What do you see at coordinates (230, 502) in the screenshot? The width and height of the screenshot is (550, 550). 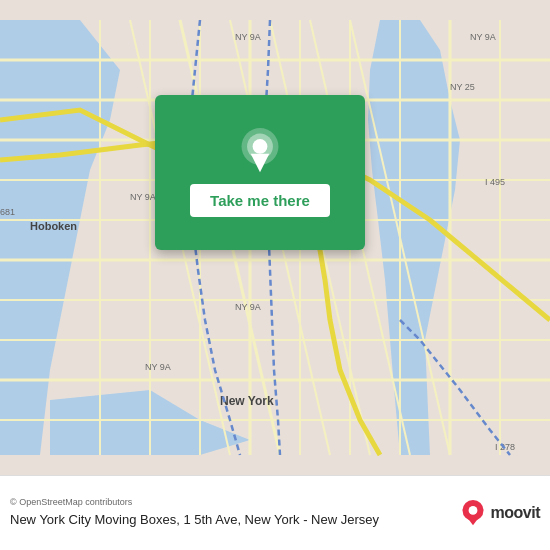 I see `attribution-text: © OpenStreetMap contributors` at bounding box center [230, 502].